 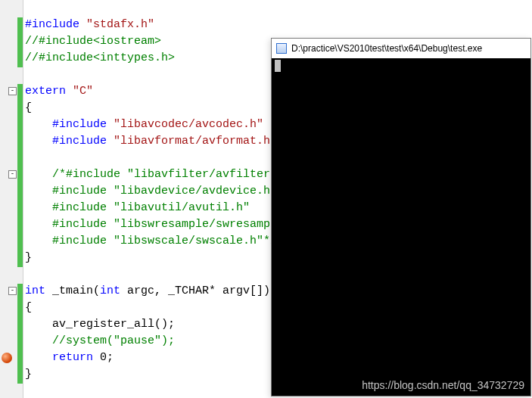 I want to click on code-token: #include "libavutil/avutil.h", so click(x=151, y=207).